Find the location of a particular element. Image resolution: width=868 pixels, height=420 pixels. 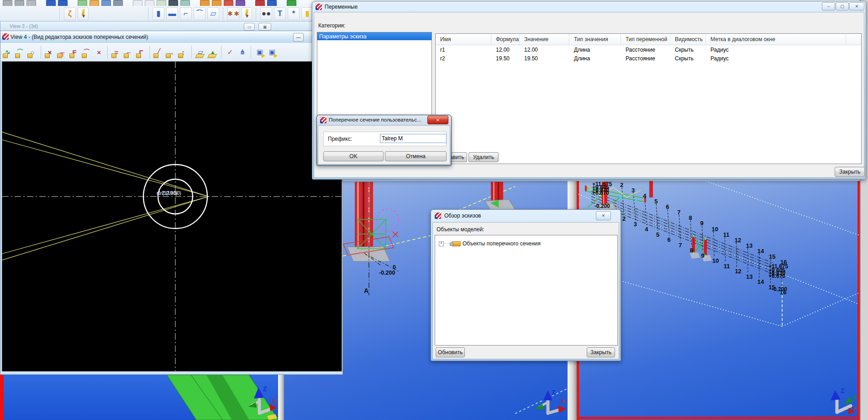

table-header-row: ИмяФормулаЗначениеТип значенияТип переме… is located at coordinates (648, 39).